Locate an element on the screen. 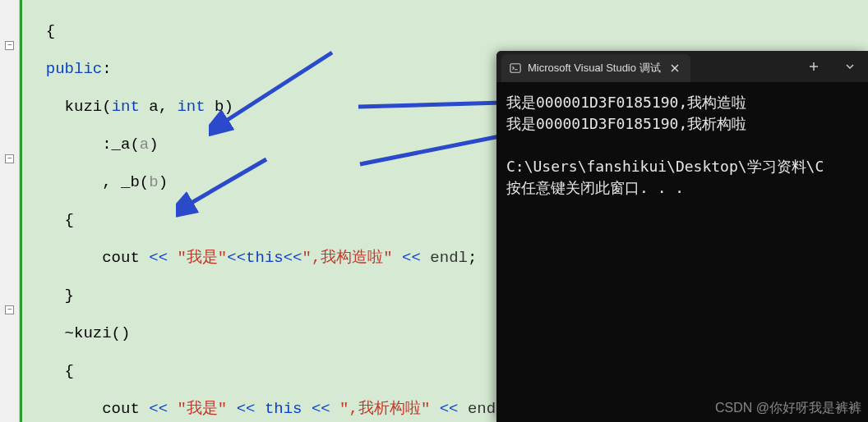  code-line: { is located at coordinates (447, 31).